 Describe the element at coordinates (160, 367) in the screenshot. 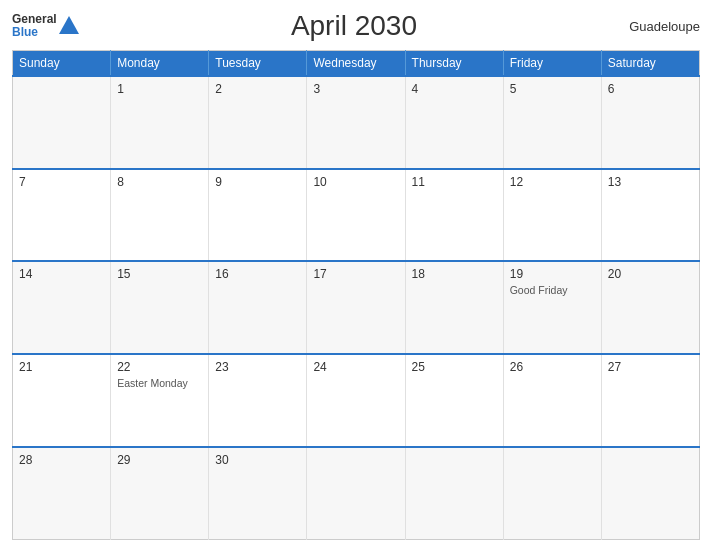

I see `day-number: 22` at that location.